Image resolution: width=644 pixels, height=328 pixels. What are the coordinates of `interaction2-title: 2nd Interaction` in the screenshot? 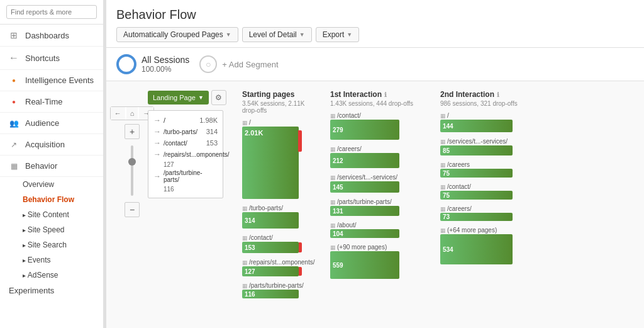 It's located at (467, 94).